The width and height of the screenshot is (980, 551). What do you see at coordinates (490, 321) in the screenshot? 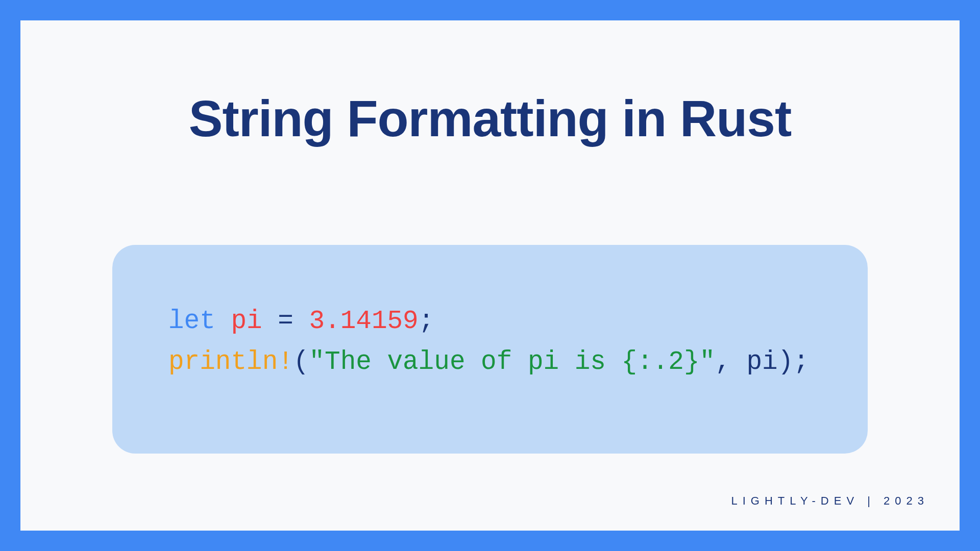
I see `code-line-1: let pi = 3.14159;` at bounding box center [490, 321].